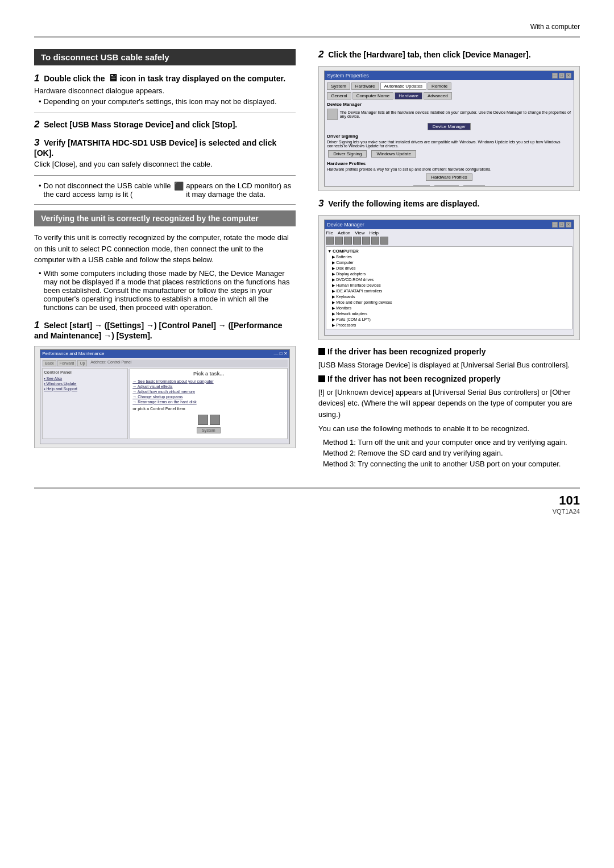 The height and width of the screenshot is (868, 614). I want to click on step-1-block: 1 Double click the 🖥 icon in task tray d…, so click(165, 89).